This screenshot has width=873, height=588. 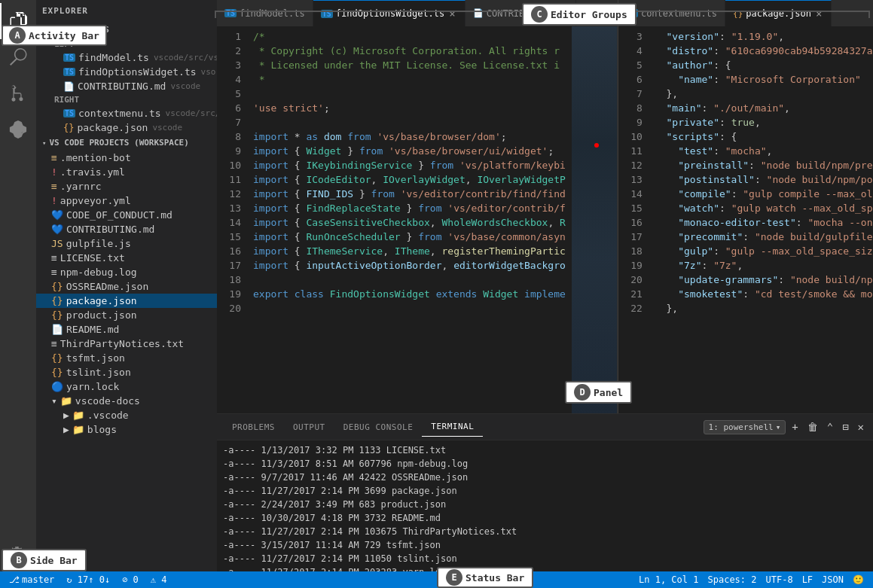 What do you see at coordinates (780, 580) in the screenshot?
I see `status-encoding-label: UTF-8` at bounding box center [780, 580].